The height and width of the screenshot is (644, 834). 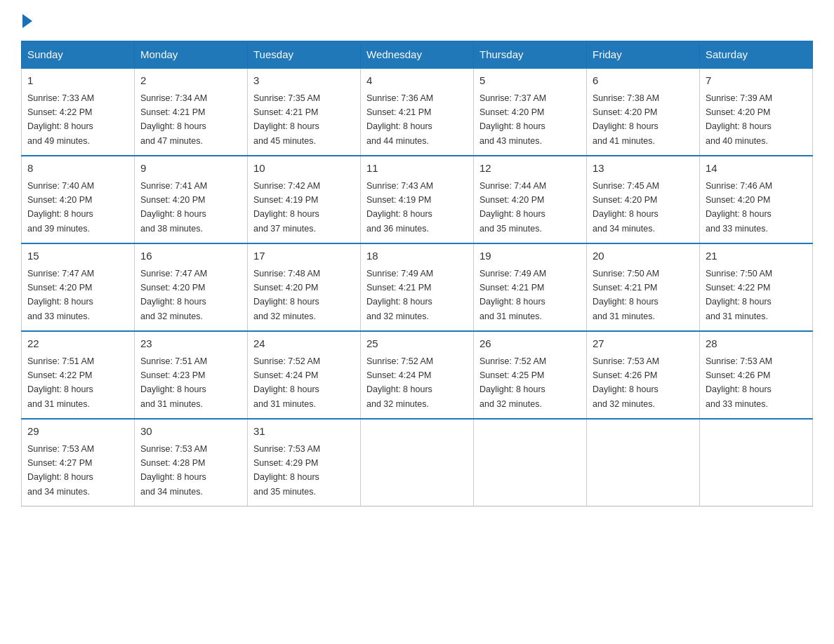 What do you see at coordinates (174, 470) in the screenshot?
I see `day-info: Sunrise: 7:53 AMSunset: 4:28 PMDaylight:…` at bounding box center [174, 470].